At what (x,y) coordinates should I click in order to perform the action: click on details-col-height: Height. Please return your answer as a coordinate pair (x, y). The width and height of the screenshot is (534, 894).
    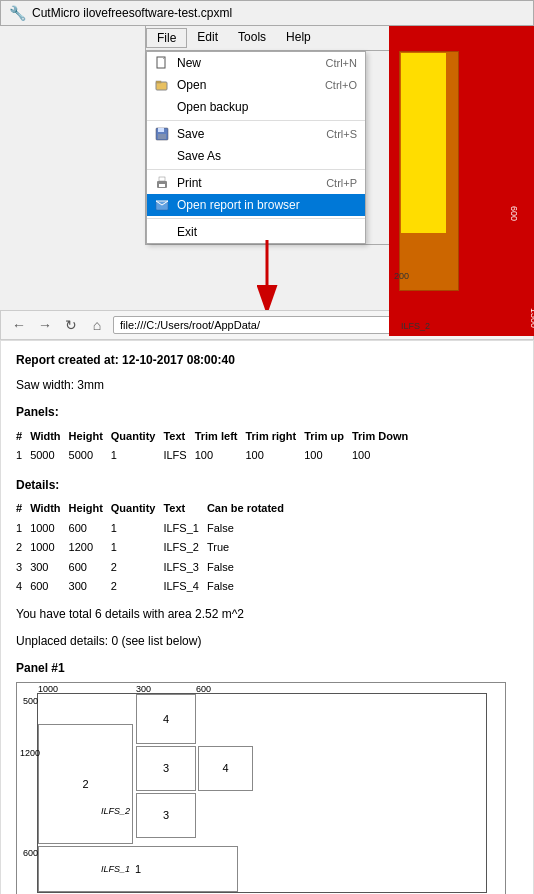
    Looking at the image, I should click on (90, 509).